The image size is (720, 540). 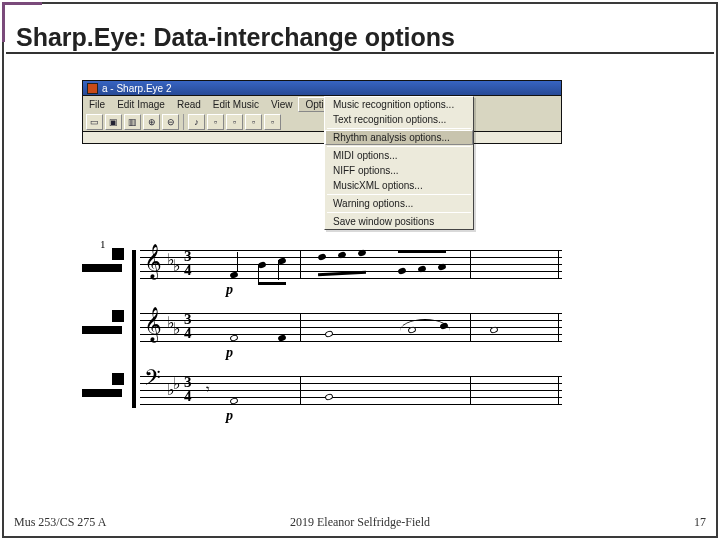 I want to click on system-bracket, so click(x=134, y=329).